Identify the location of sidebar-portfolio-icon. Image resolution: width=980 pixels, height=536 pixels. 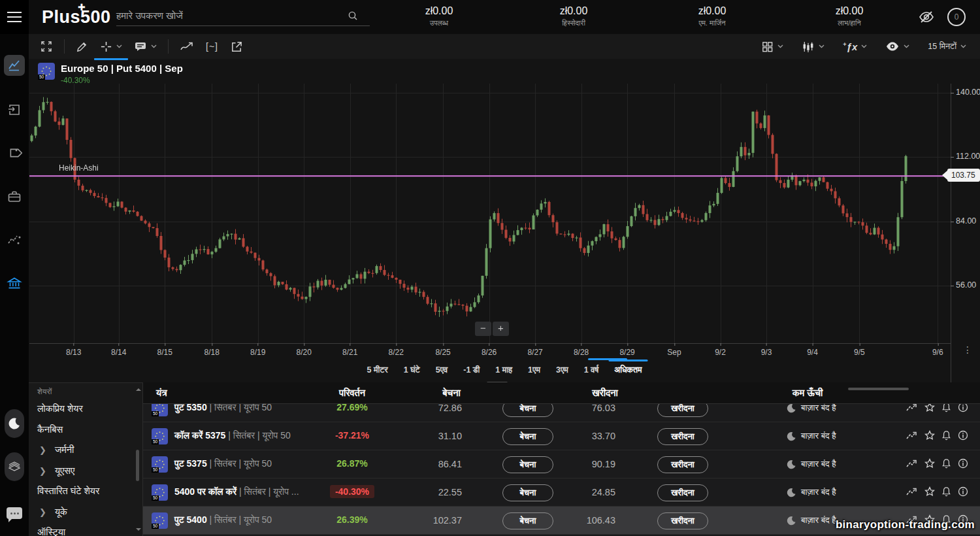
(14, 197).